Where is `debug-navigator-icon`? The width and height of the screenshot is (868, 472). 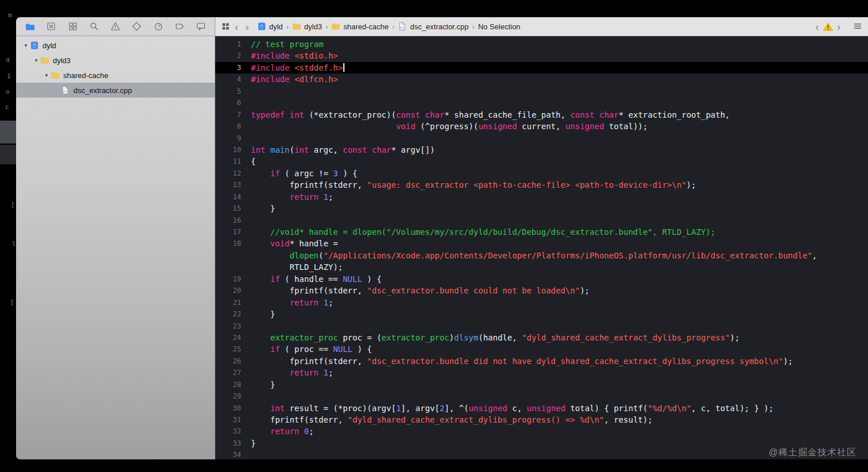 debug-navigator-icon is located at coordinates (158, 26).